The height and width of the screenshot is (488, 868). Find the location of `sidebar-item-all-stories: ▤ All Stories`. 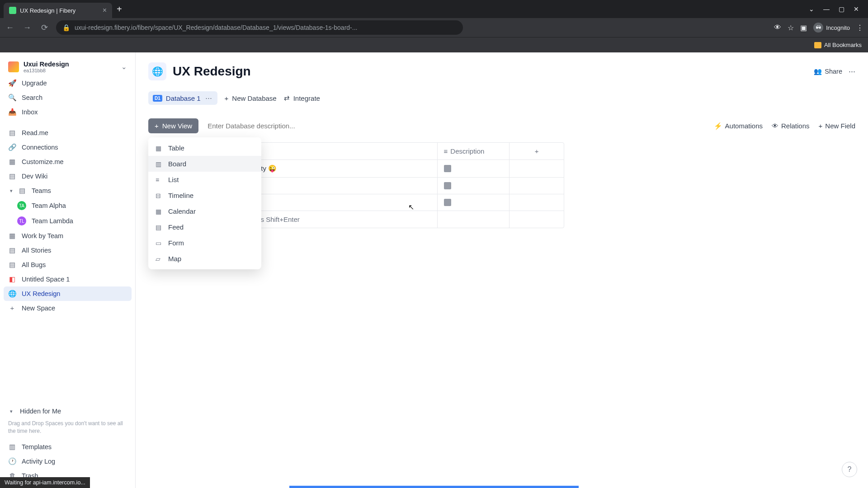

sidebar-item-all-stories: ▤ All Stories is located at coordinates (68, 250).